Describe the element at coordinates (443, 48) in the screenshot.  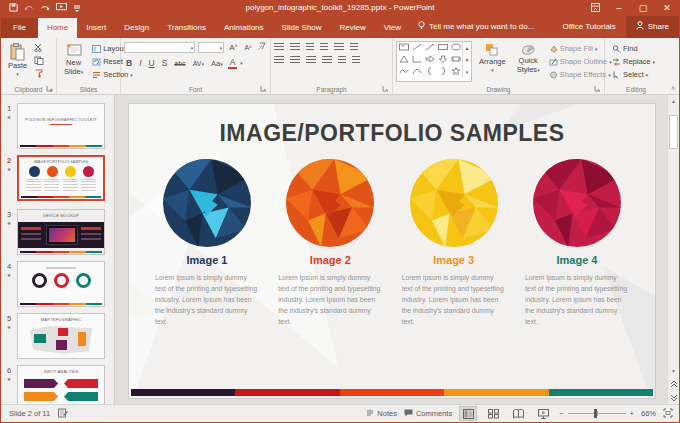
I see `shape-rectangle-icon` at that location.